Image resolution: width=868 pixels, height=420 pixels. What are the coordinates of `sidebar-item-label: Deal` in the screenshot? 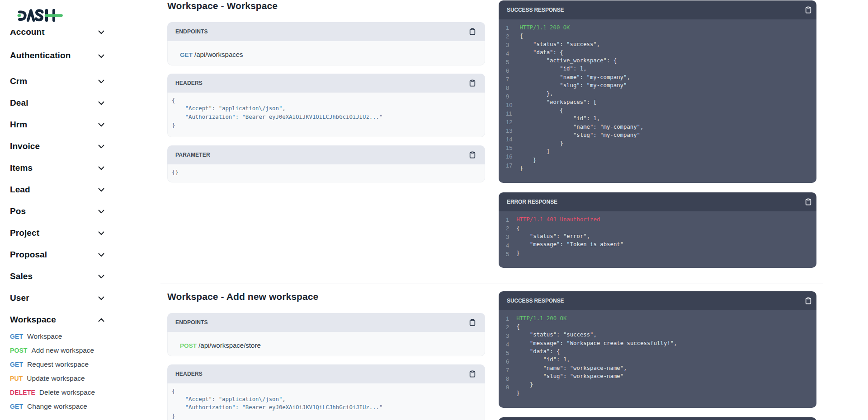 It's located at (19, 103).